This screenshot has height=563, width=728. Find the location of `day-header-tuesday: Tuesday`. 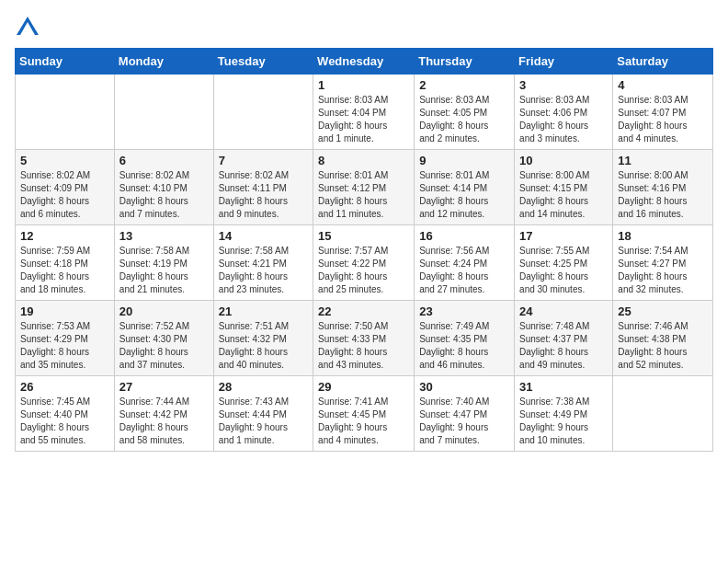

day-header-tuesday: Tuesday is located at coordinates (263, 62).